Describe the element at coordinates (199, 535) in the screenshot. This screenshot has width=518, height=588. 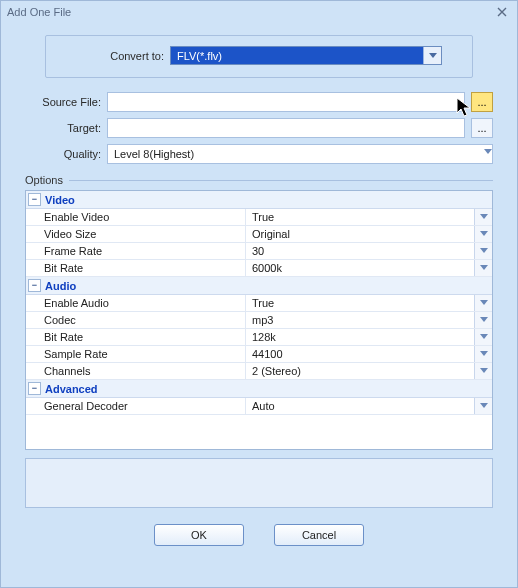
I see `ok-button: OK` at that location.